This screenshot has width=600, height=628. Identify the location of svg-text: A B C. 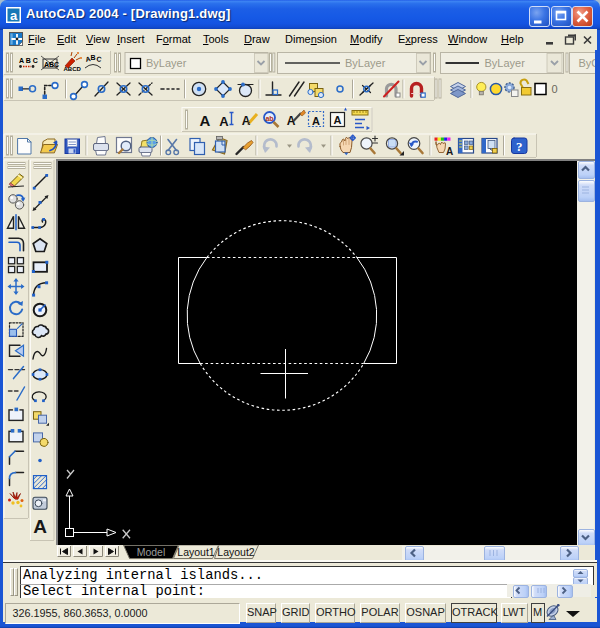
(28, 60).